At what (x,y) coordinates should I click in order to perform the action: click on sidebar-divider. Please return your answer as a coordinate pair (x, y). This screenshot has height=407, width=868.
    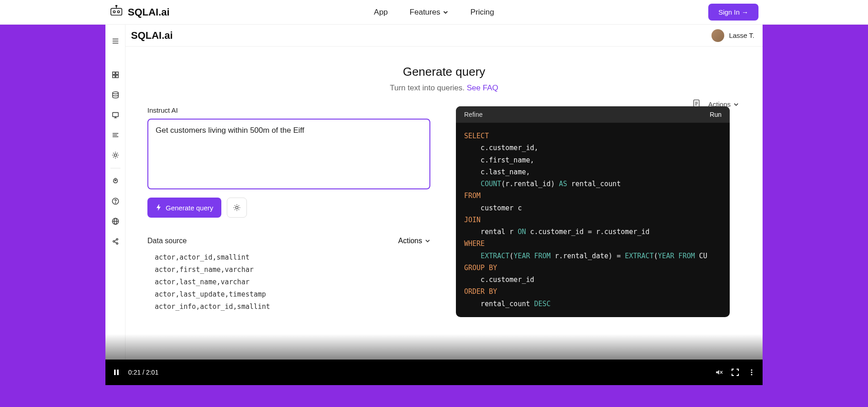
    Looking at the image, I should click on (115, 168).